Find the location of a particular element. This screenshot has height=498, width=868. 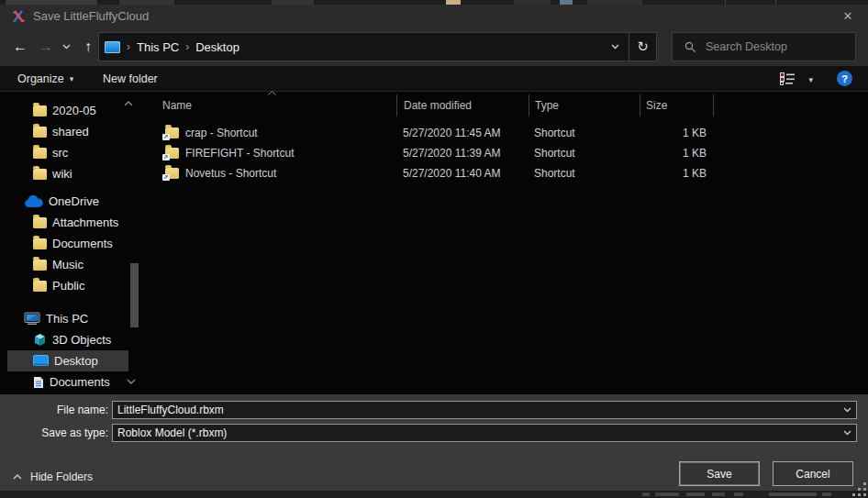

save-as-type-value is located at coordinates (475, 433).